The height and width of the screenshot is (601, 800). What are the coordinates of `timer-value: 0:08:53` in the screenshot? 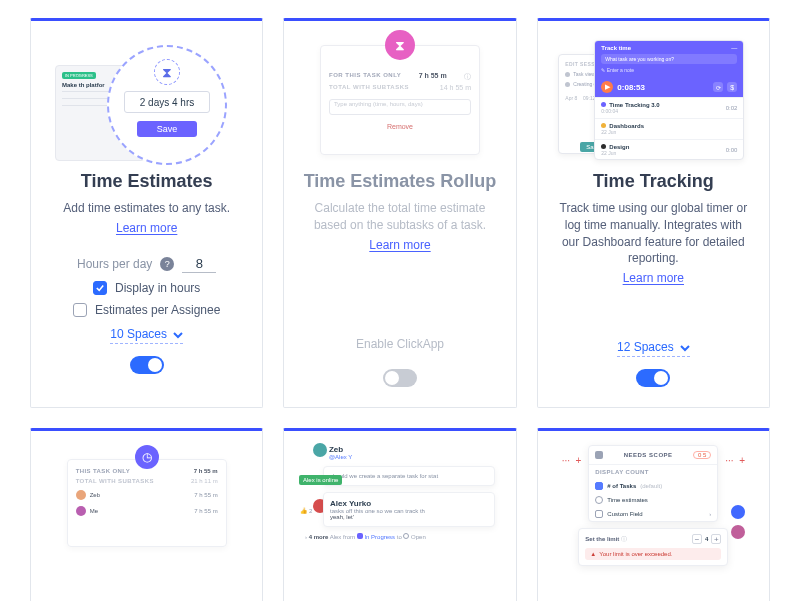 It's located at (631, 88).